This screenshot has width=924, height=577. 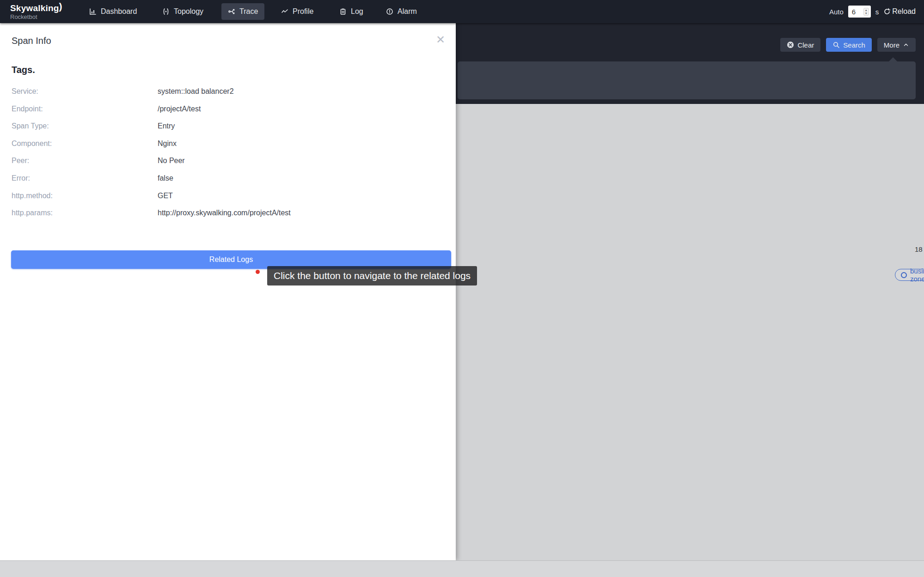 I want to click on profile-icon, so click(x=285, y=12).